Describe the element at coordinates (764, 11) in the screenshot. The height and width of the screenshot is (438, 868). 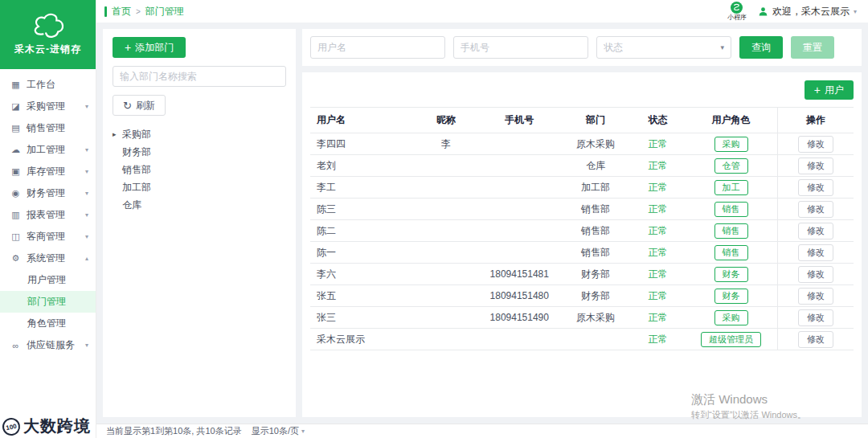
I see `user-icon` at that location.